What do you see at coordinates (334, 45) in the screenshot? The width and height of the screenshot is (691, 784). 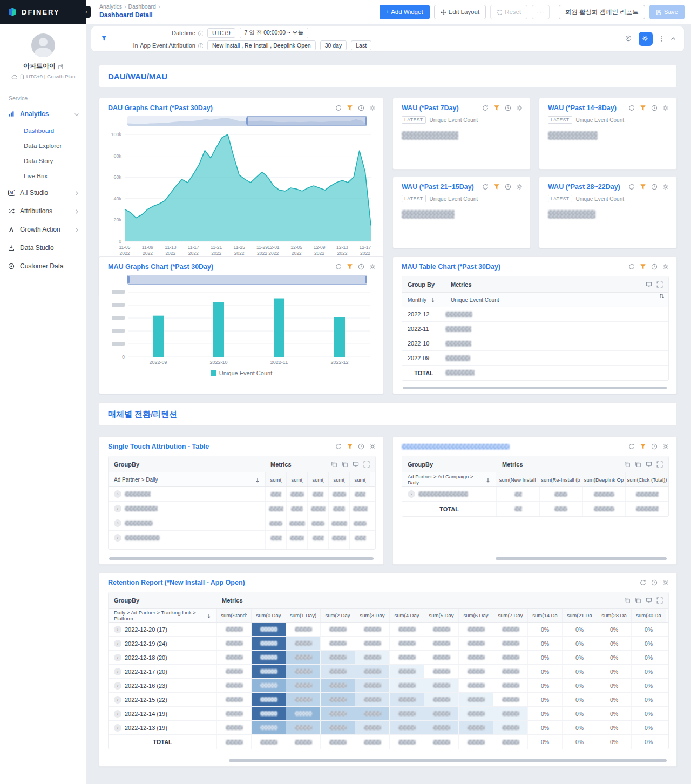 I see `window-chip: 30 day` at bounding box center [334, 45].